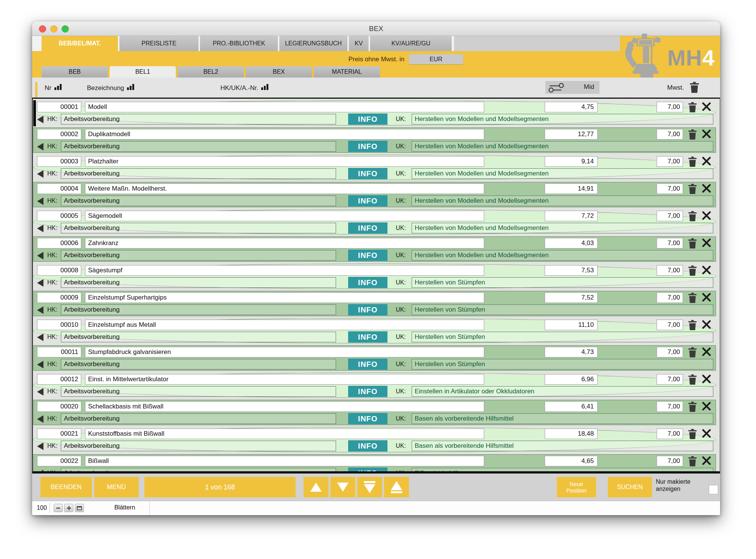 The height and width of the screenshot is (559, 756). Describe the element at coordinates (59, 352) in the screenshot. I see `nr-field: 00011` at that location.